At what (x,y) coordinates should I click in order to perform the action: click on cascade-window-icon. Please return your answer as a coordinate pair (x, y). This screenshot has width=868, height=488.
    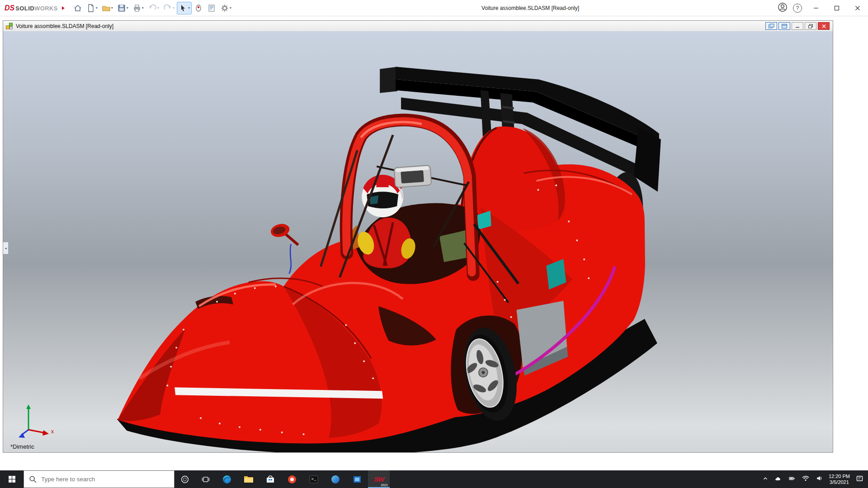
    Looking at the image, I should click on (784, 26).